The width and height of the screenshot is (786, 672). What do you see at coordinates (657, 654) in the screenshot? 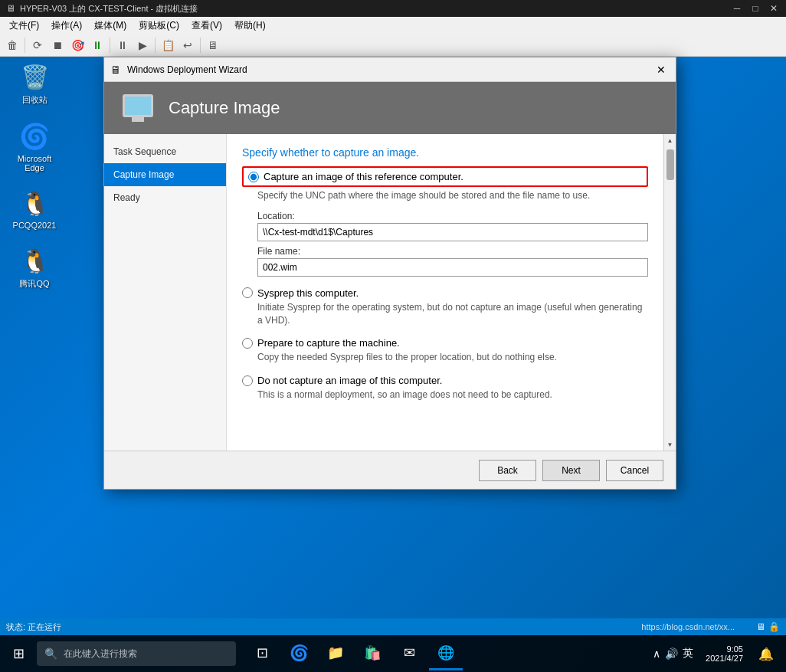
I see `tray-caret: ∧` at bounding box center [657, 654].